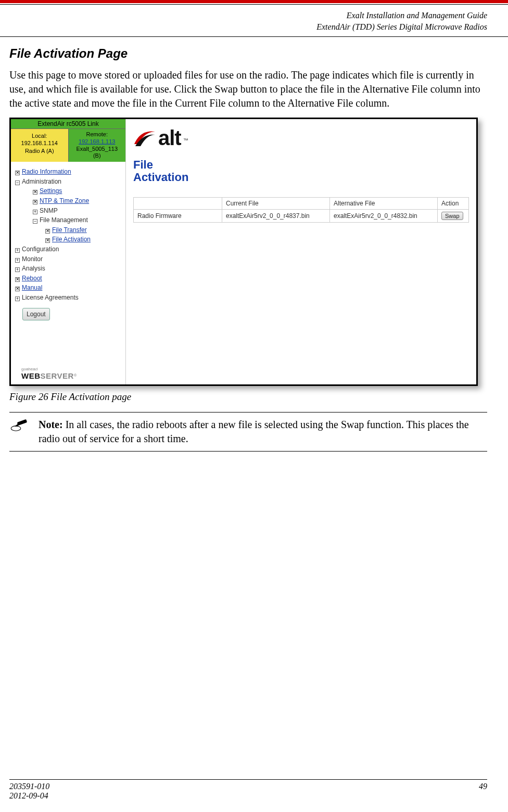 Image resolution: width=508 pixels, height=812 pixels. What do you see at coordinates (69, 211) in the screenshot?
I see `nav-snmp: + SNMP` at bounding box center [69, 211].